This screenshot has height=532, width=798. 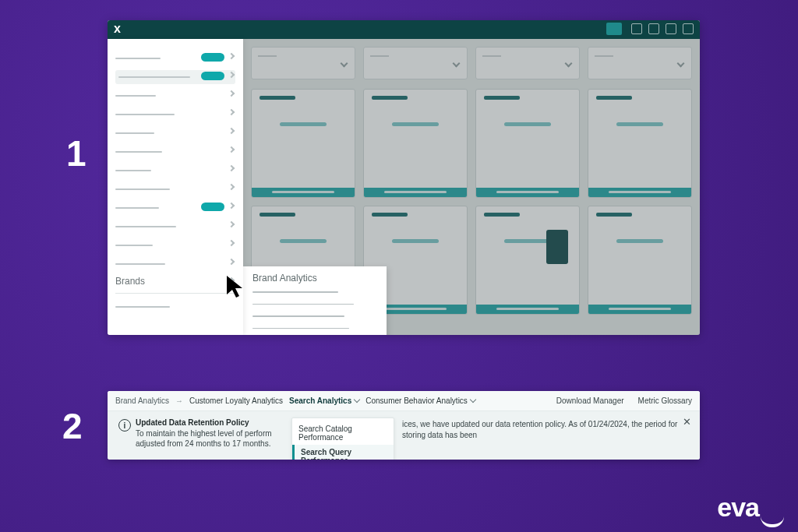 What do you see at coordinates (421, 400) in the screenshot?
I see `tab-consumer-behavior: Consumer Behavior Analytics` at bounding box center [421, 400].